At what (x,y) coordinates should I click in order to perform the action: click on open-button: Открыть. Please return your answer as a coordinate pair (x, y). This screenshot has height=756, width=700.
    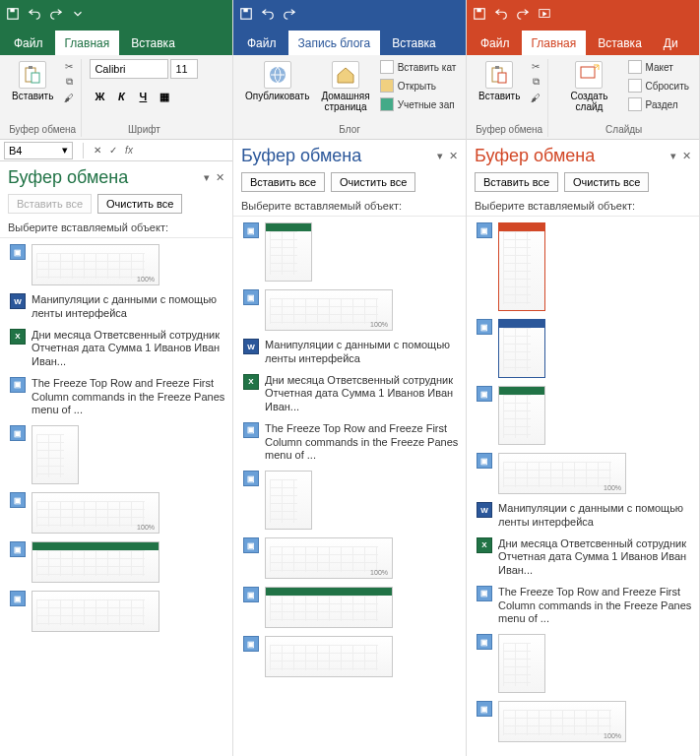
    Looking at the image, I should click on (418, 86).